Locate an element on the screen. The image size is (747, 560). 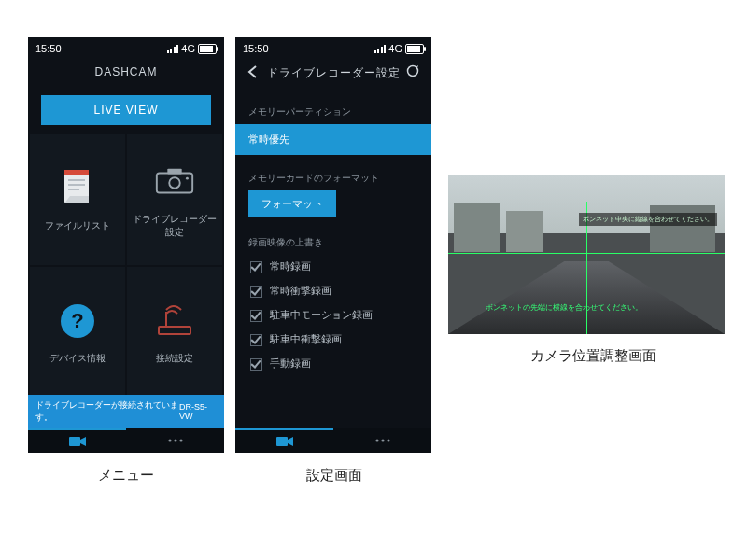
file-list-icon is located at coordinates (78, 189).